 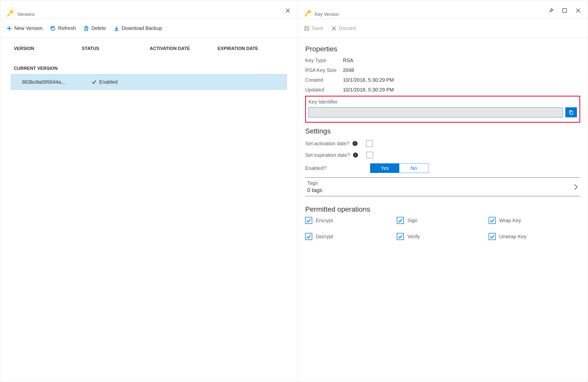 I want to click on sign-label: Sign, so click(x=412, y=221).